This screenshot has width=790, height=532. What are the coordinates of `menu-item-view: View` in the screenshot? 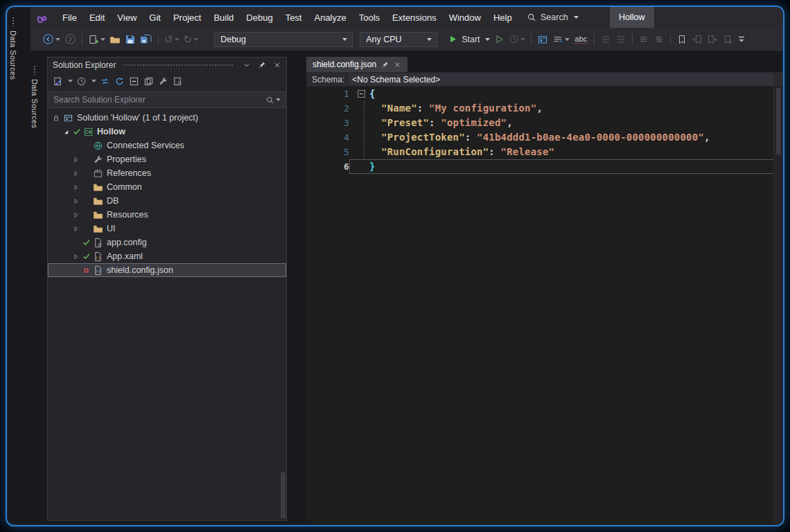 It's located at (127, 18).